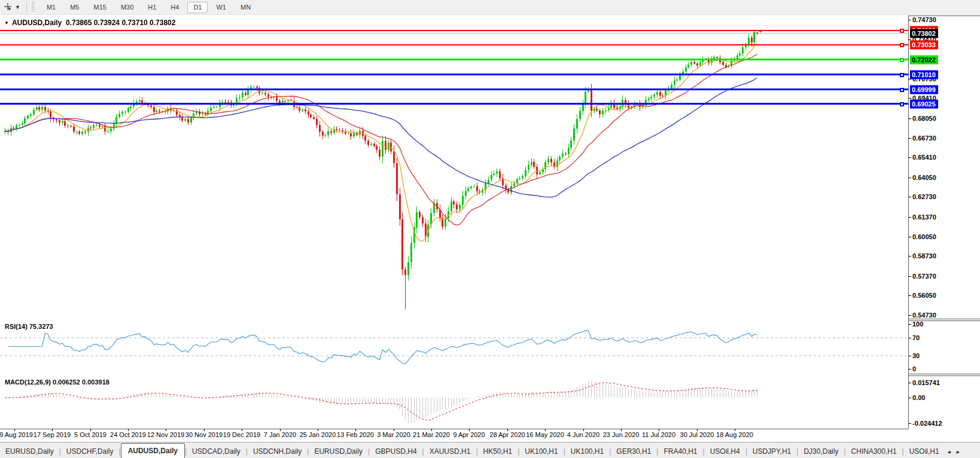 This screenshot has width=980, height=458. What do you see at coordinates (924, 276) in the screenshot?
I see `price-tick-label: 0.57370` at bounding box center [924, 276].